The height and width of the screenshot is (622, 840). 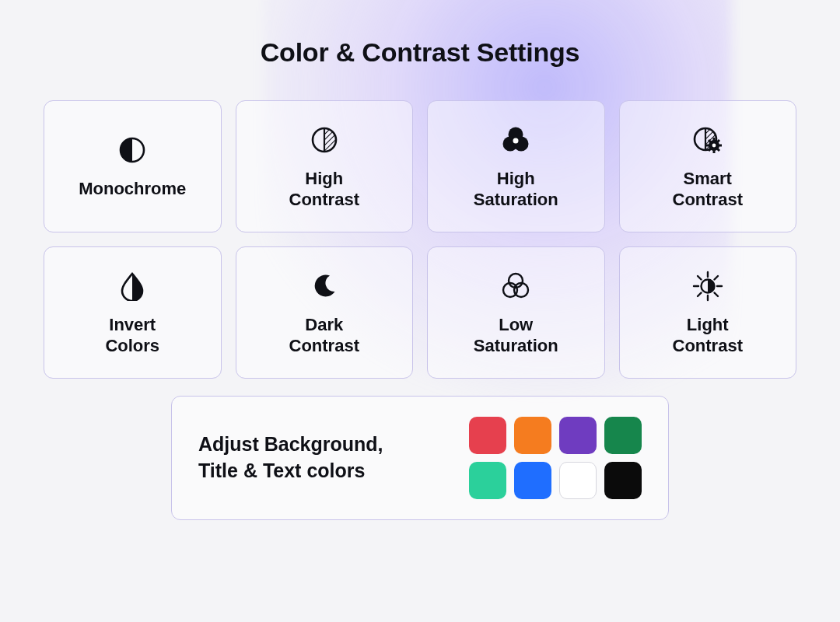 What do you see at coordinates (334, 458) in the screenshot?
I see `adjust-colors-label: Adjust Background, Title & Text colors` at bounding box center [334, 458].